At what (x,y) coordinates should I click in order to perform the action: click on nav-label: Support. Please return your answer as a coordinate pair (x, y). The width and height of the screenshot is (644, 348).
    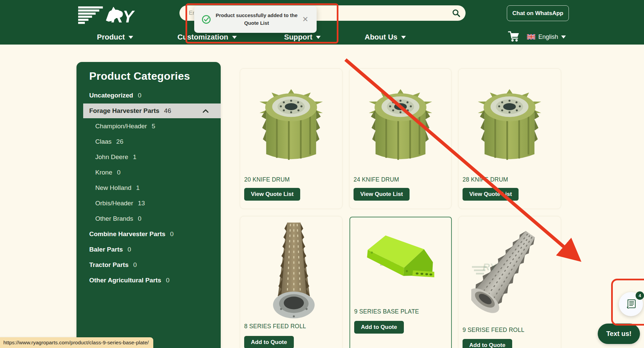
    Looking at the image, I should click on (298, 37).